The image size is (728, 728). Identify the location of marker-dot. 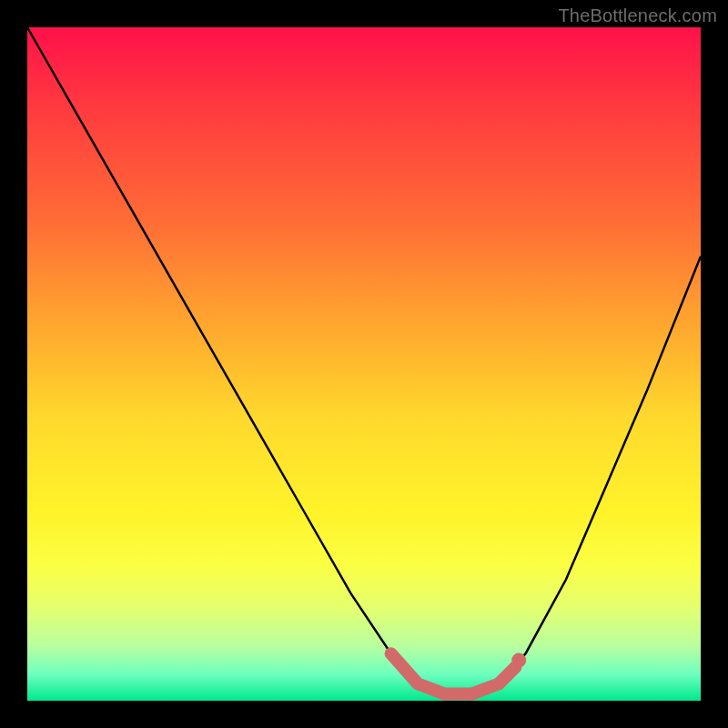
(519, 661).